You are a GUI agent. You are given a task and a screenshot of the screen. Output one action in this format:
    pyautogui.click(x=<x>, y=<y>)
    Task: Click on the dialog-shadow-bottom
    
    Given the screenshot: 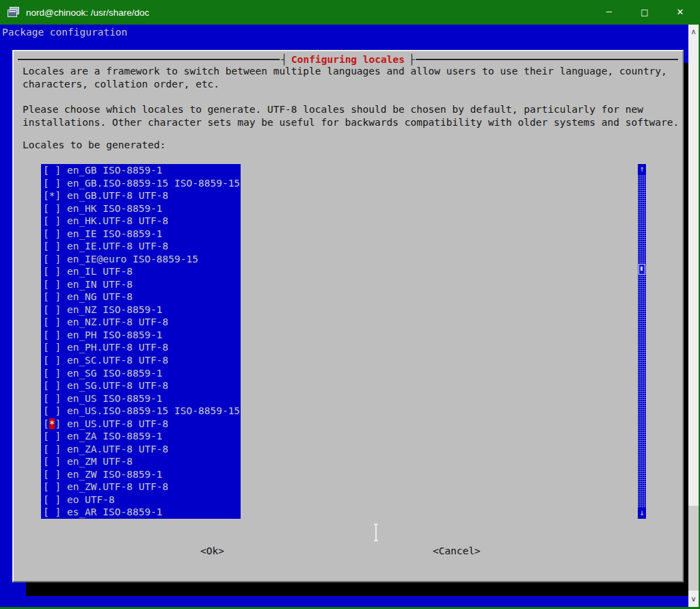 What is the action you would take?
    pyautogui.click(x=358, y=589)
    